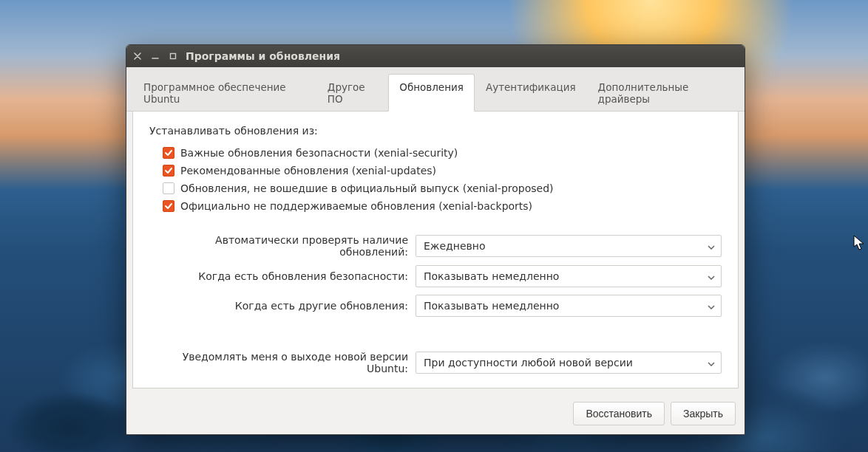 The width and height of the screenshot is (868, 452). Describe the element at coordinates (169, 171) in the screenshot. I see `checkbox-updates` at that location.